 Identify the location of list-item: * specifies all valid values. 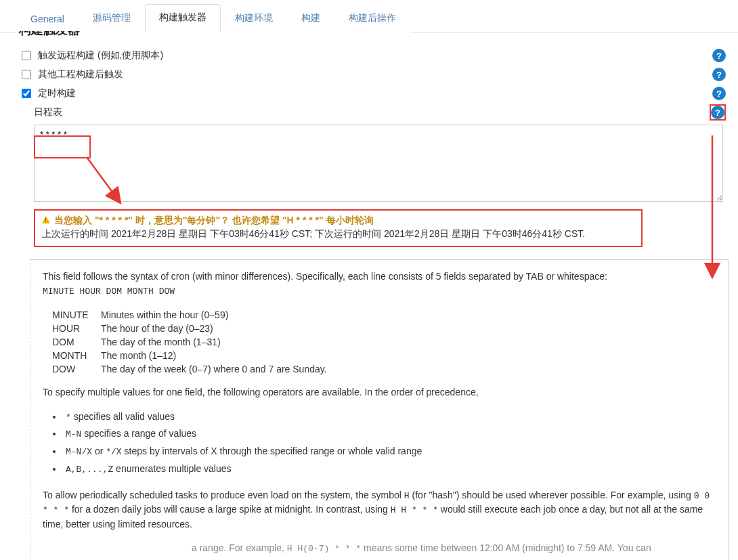
(389, 417).